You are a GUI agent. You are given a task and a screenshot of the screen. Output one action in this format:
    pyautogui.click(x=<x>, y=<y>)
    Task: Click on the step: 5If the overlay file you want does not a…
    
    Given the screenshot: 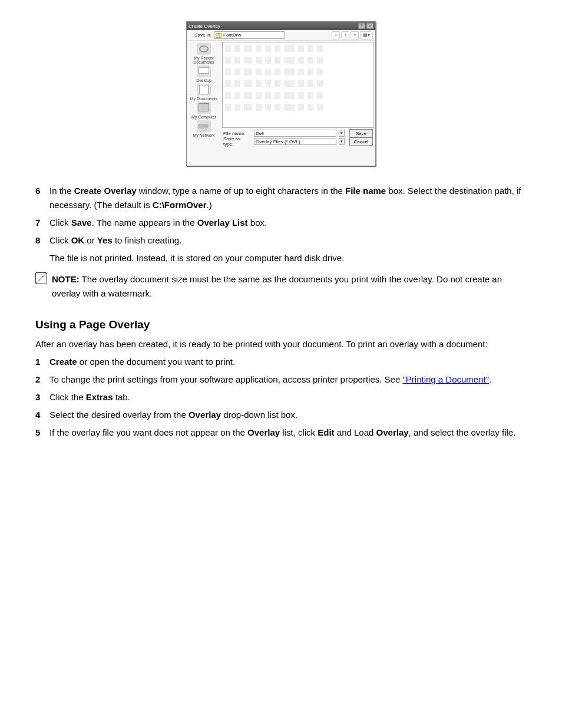 What is the action you would take?
    pyautogui.click(x=281, y=433)
    